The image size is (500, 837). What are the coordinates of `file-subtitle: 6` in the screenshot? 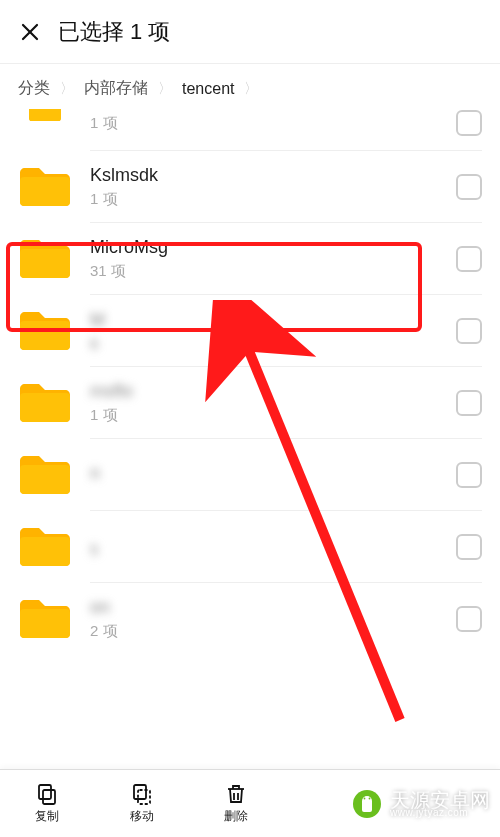 It's located at (273, 344).